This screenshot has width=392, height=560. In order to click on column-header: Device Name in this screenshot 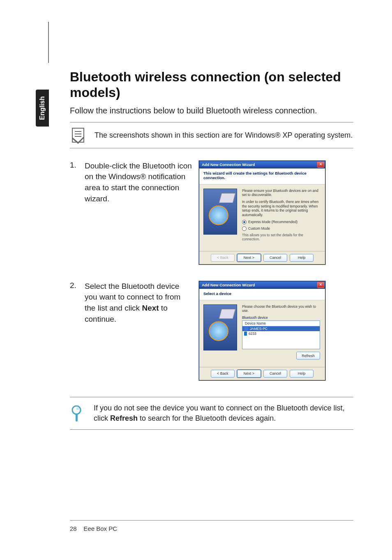, I will do `click(281, 324)`.